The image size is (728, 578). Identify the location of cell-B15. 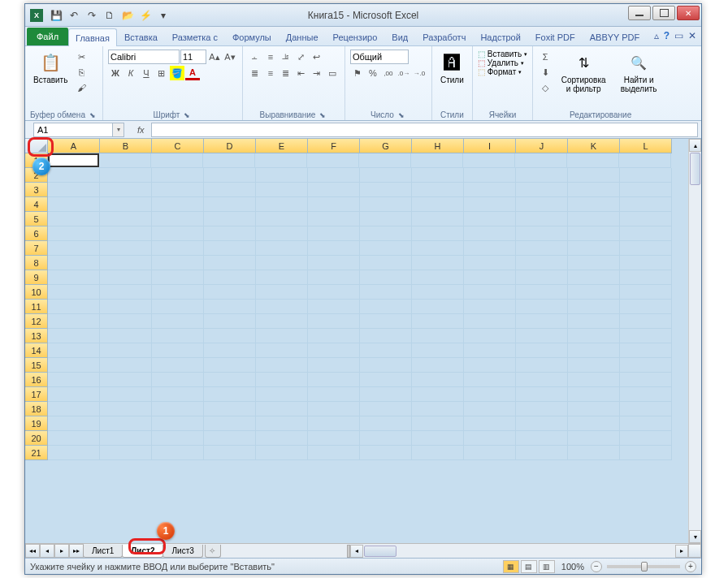
(126, 365).